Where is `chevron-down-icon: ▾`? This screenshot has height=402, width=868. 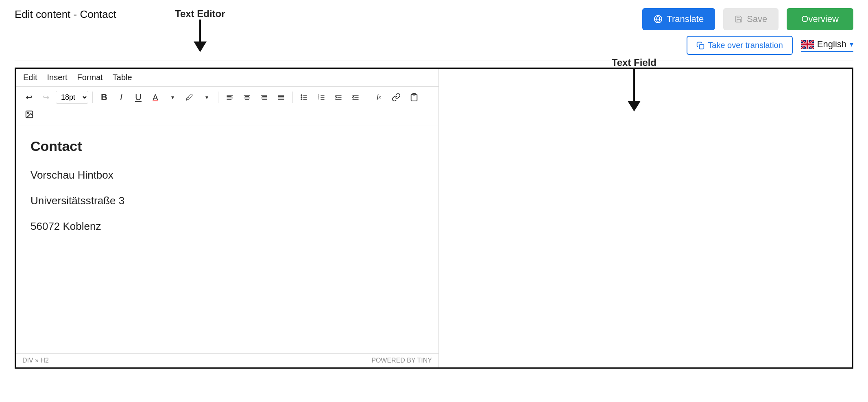 chevron-down-icon: ▾ is located at coordinates (852, 44).